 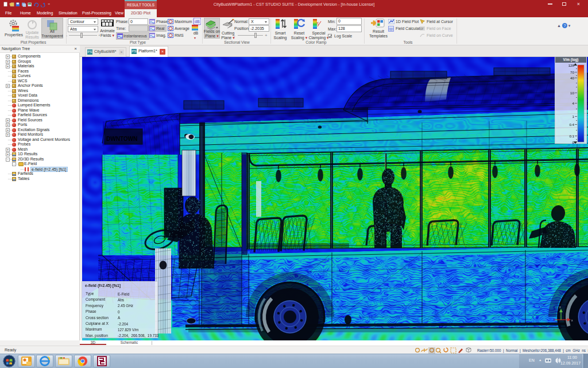 What do you see at coordinates (574, 103) in the screenshot?
I see `svg-text: 4` at bounding box center [574, 103].